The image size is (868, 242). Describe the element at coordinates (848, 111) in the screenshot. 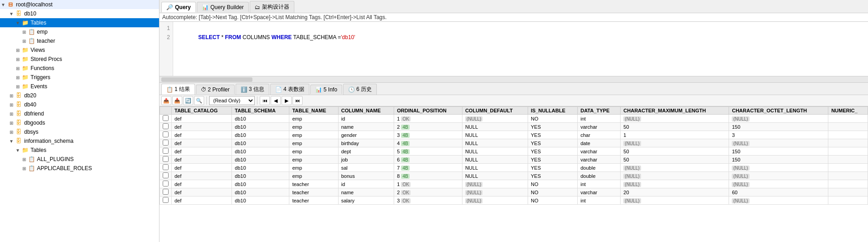

I see `col-numeric: NUMERIC_` at that location.